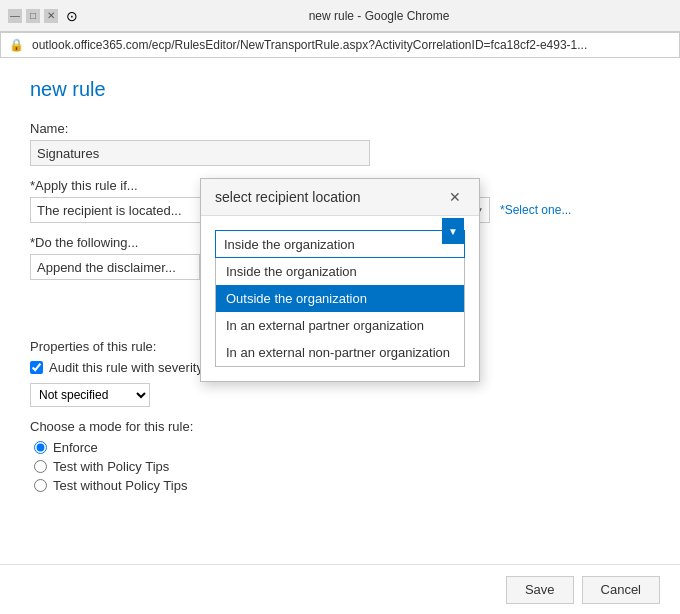  Describe the element at coordinates (120, 486) in the screenshot. I see `radio-no-policy-label: Test without Policy Tips` at that location.